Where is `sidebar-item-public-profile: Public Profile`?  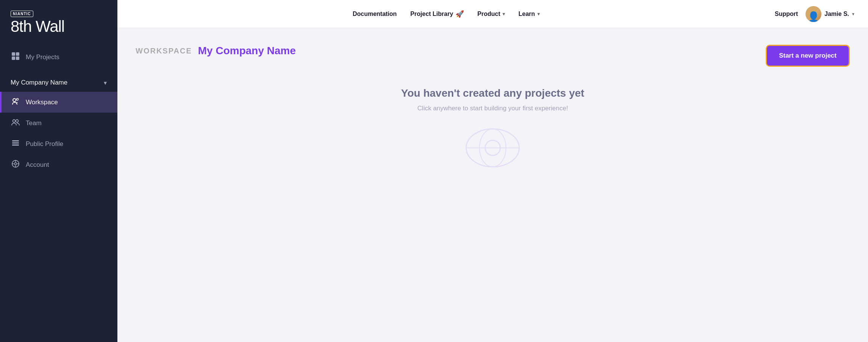
sidebar-item-public-profile: Public Profile is located at coordinates (59, 144).